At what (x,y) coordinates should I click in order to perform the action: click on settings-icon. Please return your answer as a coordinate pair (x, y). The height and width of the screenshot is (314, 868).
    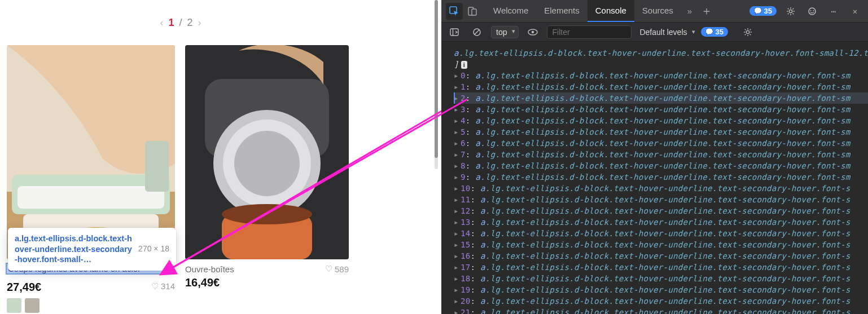
    Looking at the image, I should click on (791, 11).